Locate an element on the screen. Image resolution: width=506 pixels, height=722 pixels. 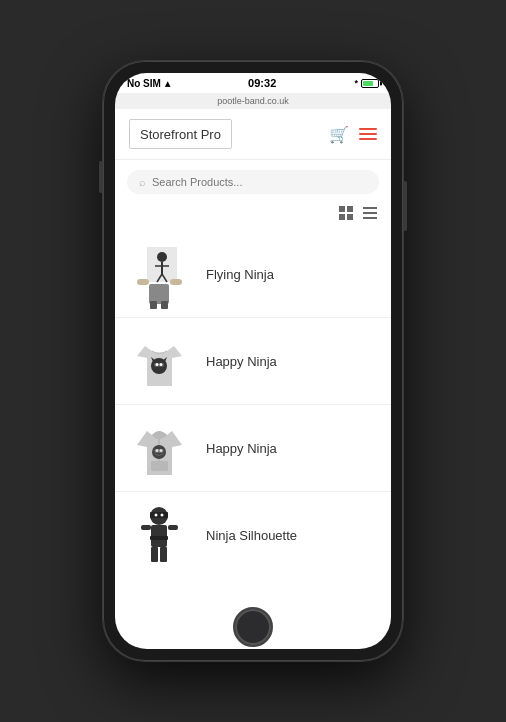
grid-icon is located at coordinates (346, 213).